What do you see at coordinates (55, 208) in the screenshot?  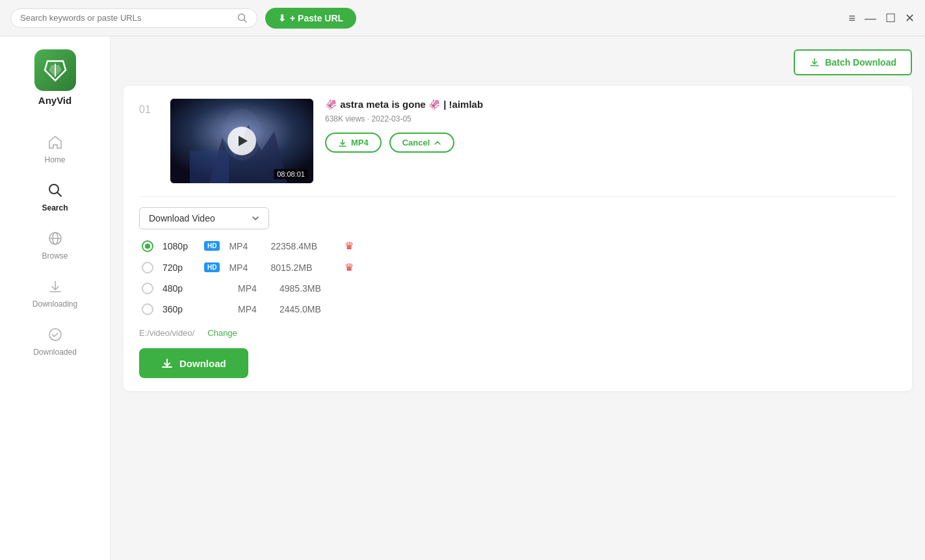 I see `sidebar-item-search-label: Search` at bounding box center [55, 208].